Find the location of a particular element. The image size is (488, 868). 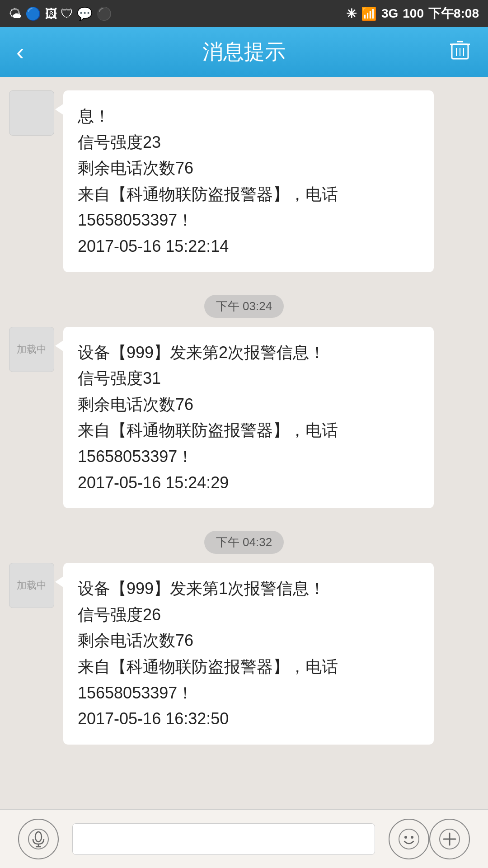

timestamp-badge-2: 下午 04:32 is located at coordinates (244, 542).